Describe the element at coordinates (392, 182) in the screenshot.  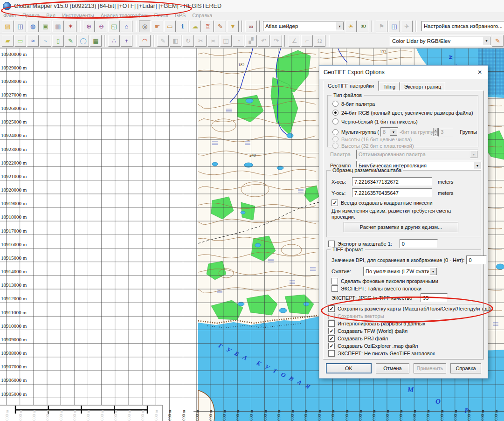
I see `x-axis-field: 7.22163477132672` at that location.